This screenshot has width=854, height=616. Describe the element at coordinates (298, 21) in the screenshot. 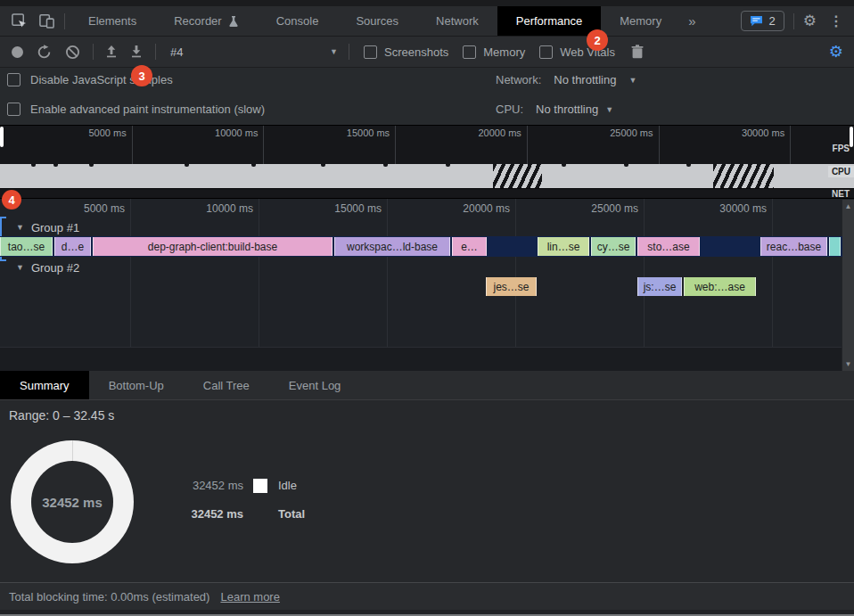

I see `tab-console: Console` at that location.